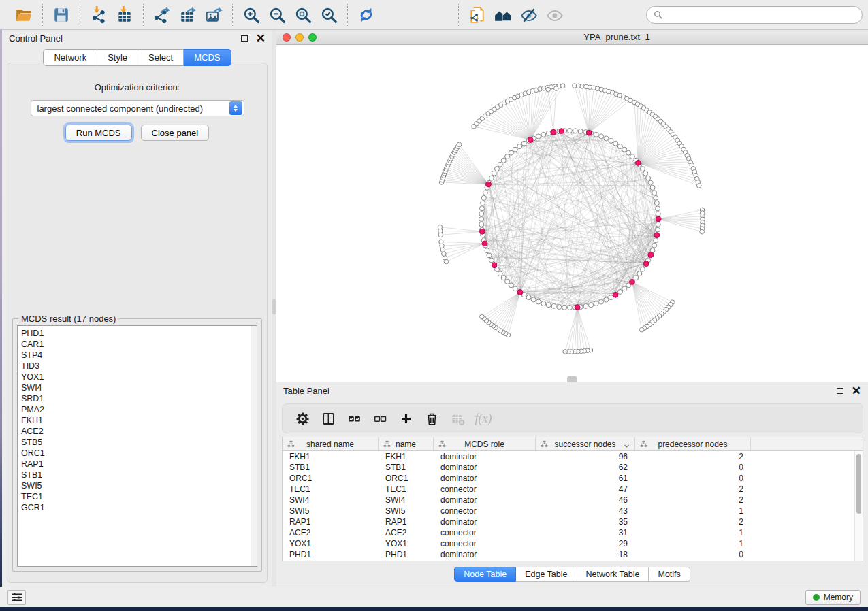 This screenshot has height=611, width=868. I want to click on column-header-successor-nodes: successor nodes, so click(585, 444).